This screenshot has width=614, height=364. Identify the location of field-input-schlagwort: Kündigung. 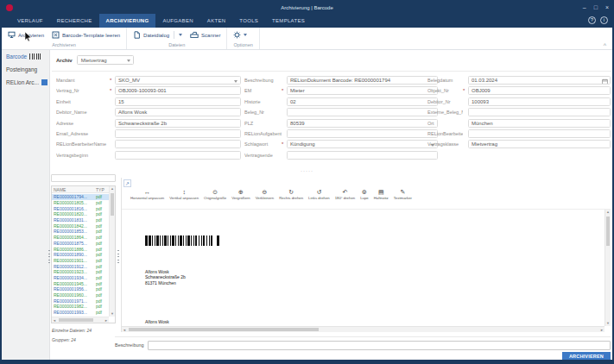
(363, 144).